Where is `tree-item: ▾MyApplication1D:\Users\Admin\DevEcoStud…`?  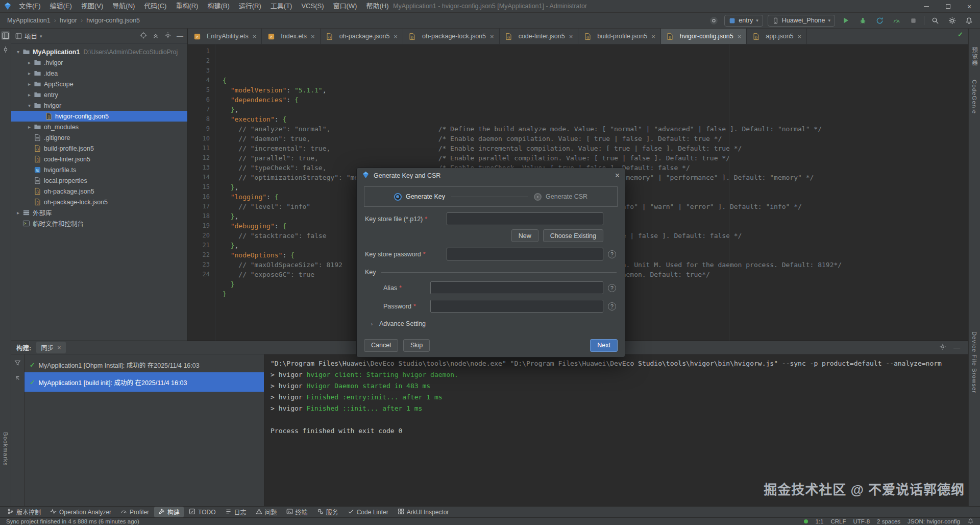
tree-item: ▾MyApplication1D:\Users\Admin\DevEcoStud… is located at coordinates (99, 52).